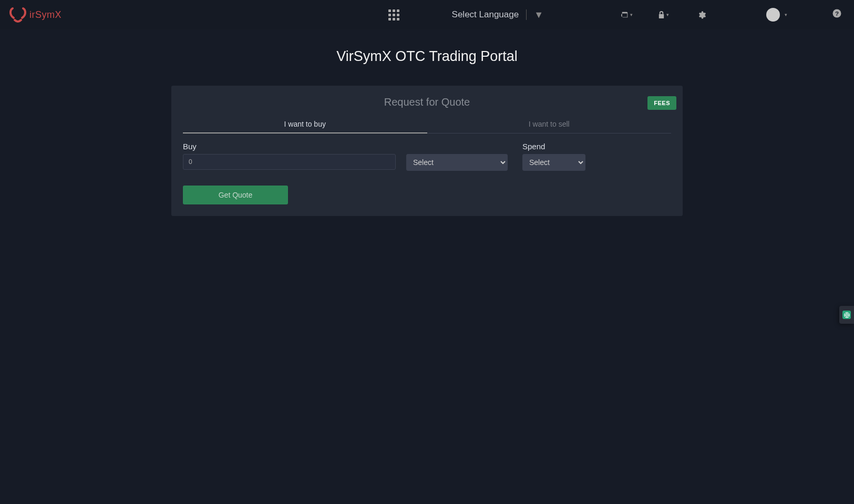  I want to click on header-right: Select Language ▼ ▾ ▾, so click(649, 15).